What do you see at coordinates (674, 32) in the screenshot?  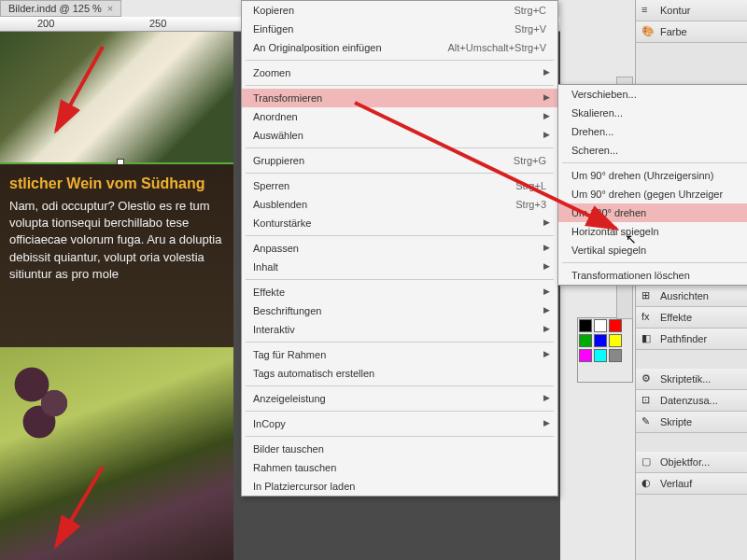 I see `panel-label: Farbe` at bounding box center [674, 32].